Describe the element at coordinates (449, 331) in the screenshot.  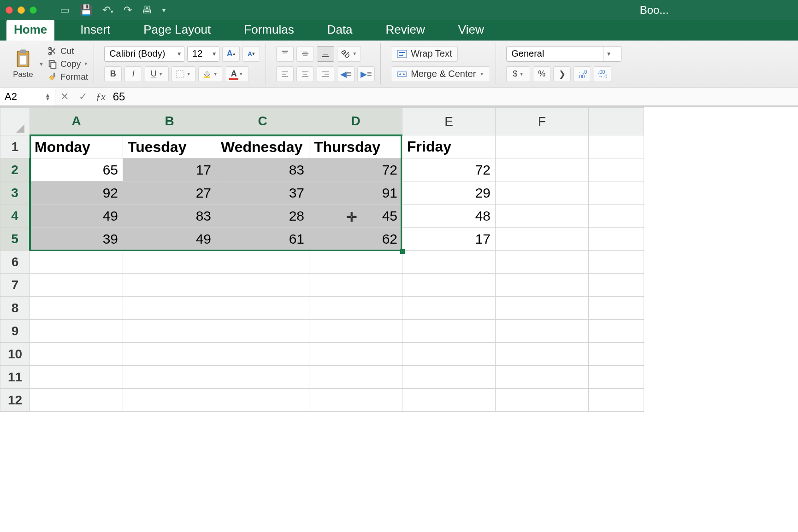
I see `cell-E9` at that location.